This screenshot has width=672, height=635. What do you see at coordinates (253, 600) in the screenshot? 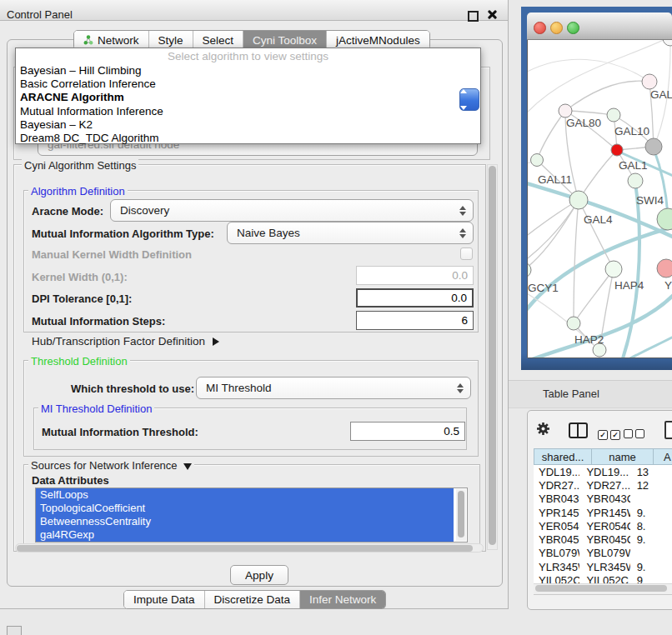
I see `bottom-tab-discretize-data: Discretize Data` at bounding box center [253, 600].